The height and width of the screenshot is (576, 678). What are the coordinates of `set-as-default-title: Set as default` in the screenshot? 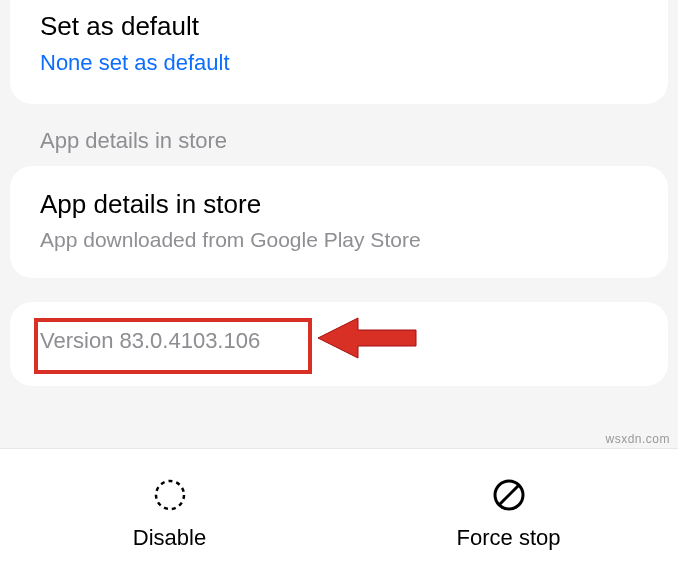 It's located at (339, 27).